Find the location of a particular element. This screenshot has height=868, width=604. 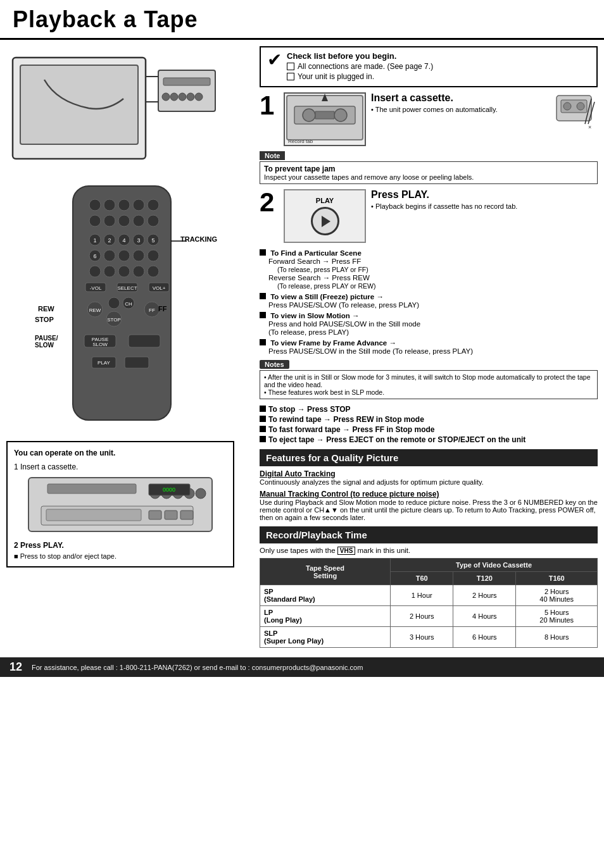

quick-ops: To stop → Press STOP To rewind tape → Pr… is located at coordinates (429, 424).